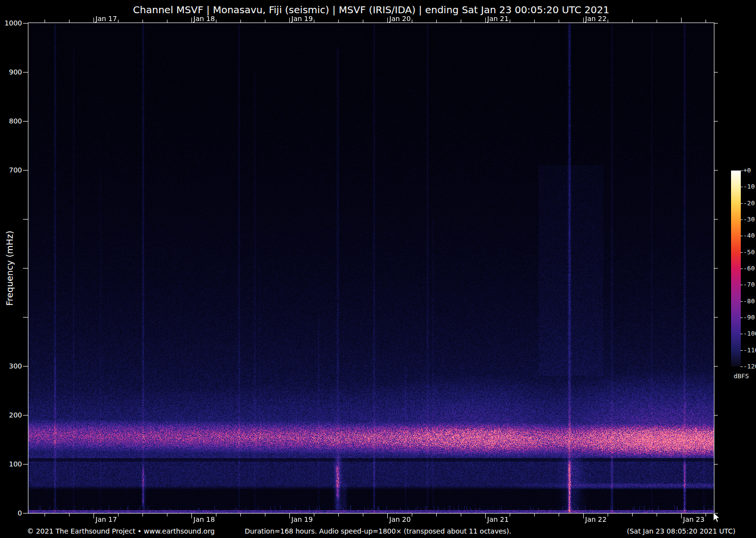 Image resolution: width=756 pixels, height=538 pixels. I want to click on x-tick-label-top: Jan 22, so click(596, 19).